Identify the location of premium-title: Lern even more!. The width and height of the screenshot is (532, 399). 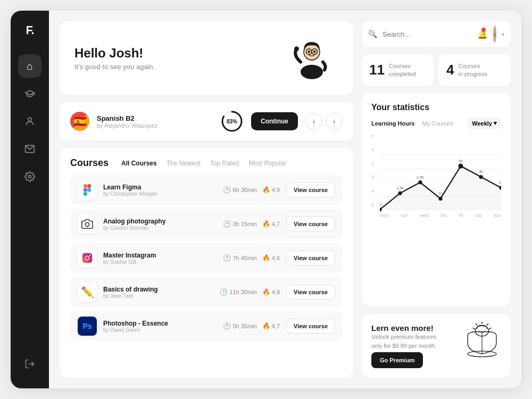
(414, 328).